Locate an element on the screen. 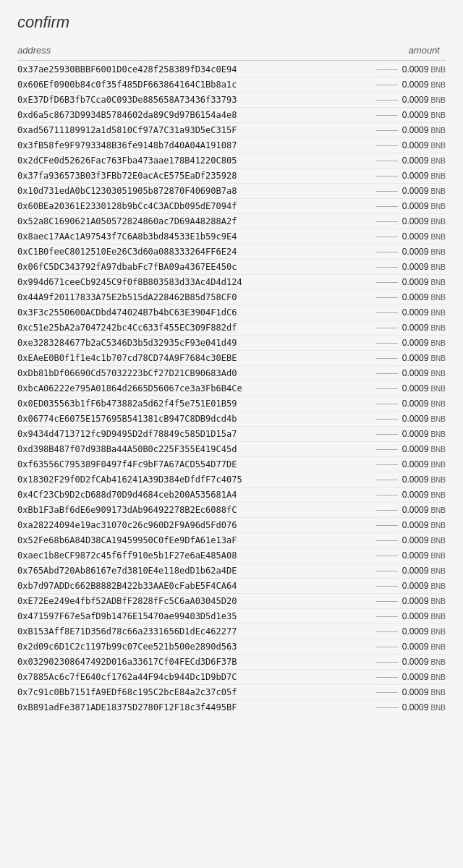  table-row: 0x52Fe68b6A84D38CA19459950C0fEe9DfA61e13… is located at coordinates (232, 541).